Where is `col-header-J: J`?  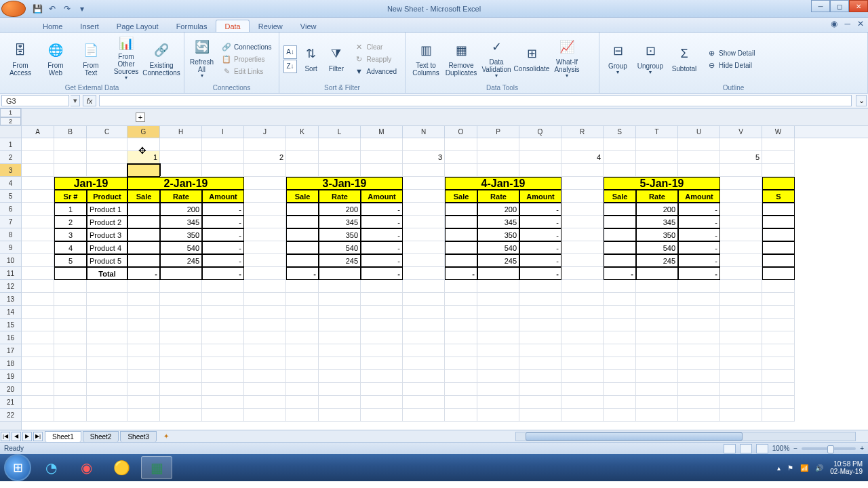 col-header-J: J is located at coordinates (265, 131).